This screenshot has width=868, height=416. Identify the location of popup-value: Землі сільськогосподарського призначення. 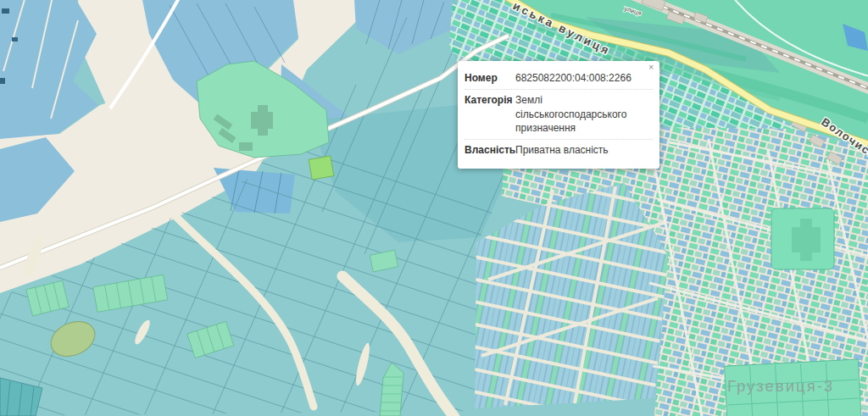
(584, 114).